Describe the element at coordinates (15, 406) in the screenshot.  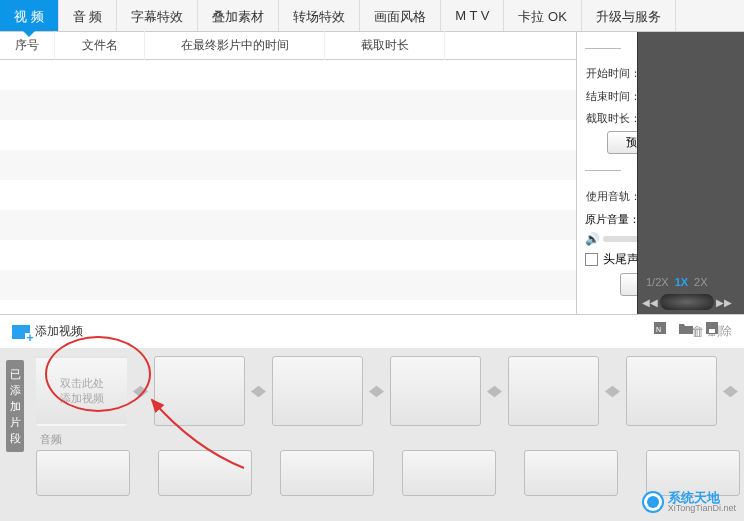
I see `added-clips-label: 已添加片段` at that location.